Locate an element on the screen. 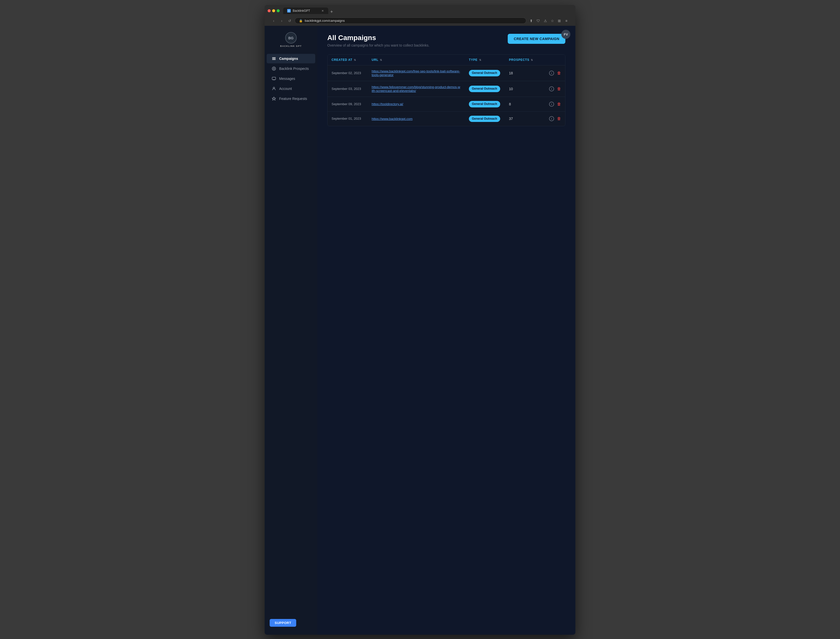  row2-prospects: 10 is located at coordinates (525, 89).